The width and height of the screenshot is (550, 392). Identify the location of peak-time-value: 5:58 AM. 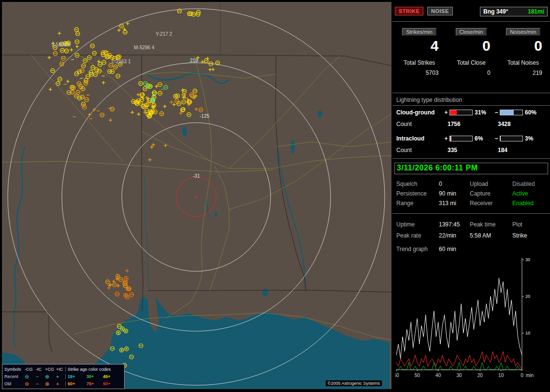
(480, 236).